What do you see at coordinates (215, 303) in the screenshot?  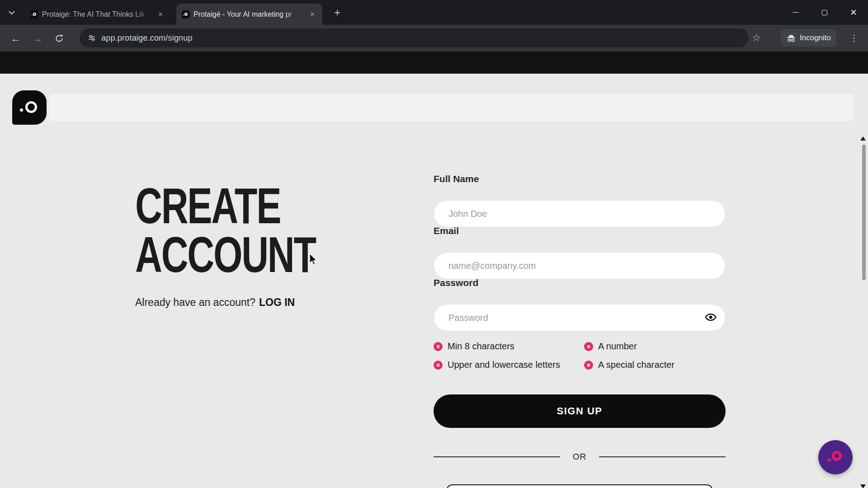 I see `login-prompt: Already have an account?LOG IN` at bounding box center [215, 303].